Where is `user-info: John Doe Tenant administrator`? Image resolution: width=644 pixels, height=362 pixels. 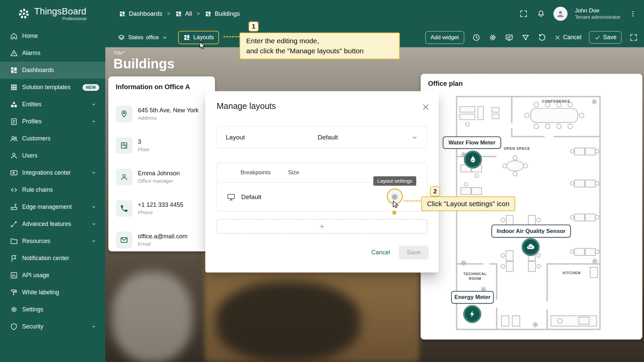 user-info: John Doe Tenant administrator is located at coordinates (598, 14).